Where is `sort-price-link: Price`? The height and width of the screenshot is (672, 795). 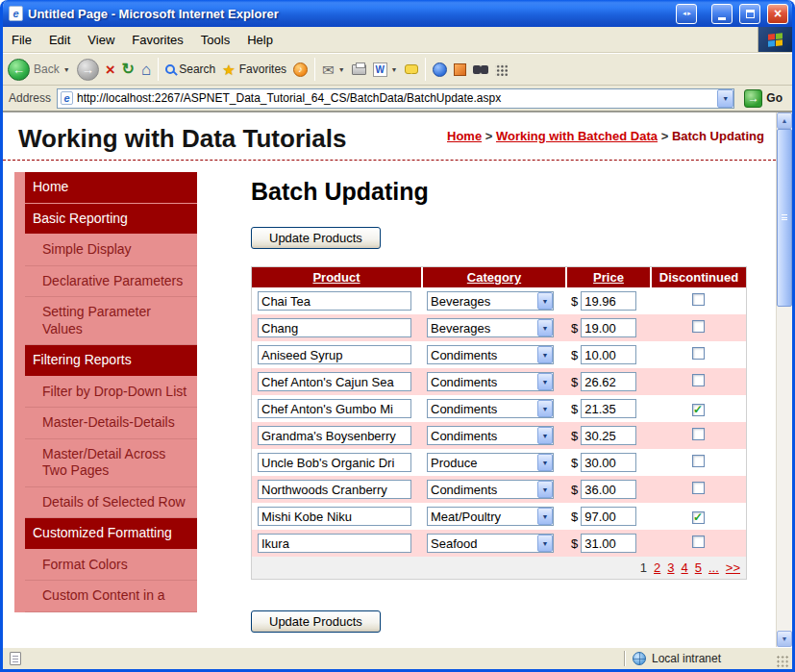
sort-price-link: Price is located at coordinates (609, 277).